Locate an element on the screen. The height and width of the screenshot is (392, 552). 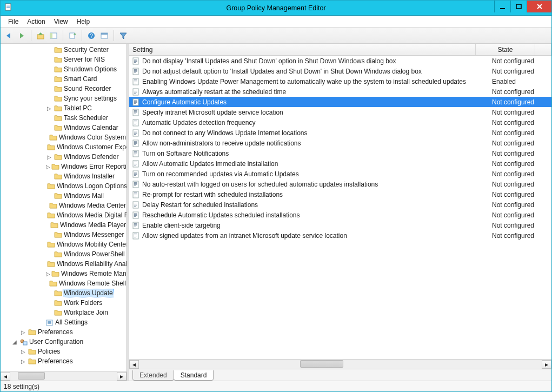
setting-row: Allow non-administrators to receive upda… is located at coordinates (341, 143).